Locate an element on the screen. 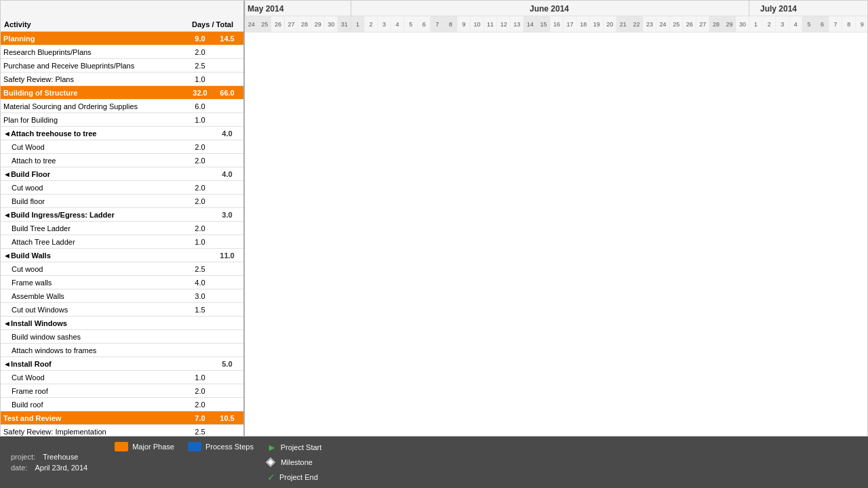 The width and height of the screenshot is (868, 488). purchase-name: Purchase and Receive Blueprints/Plans is located at coordinates (95, 66).